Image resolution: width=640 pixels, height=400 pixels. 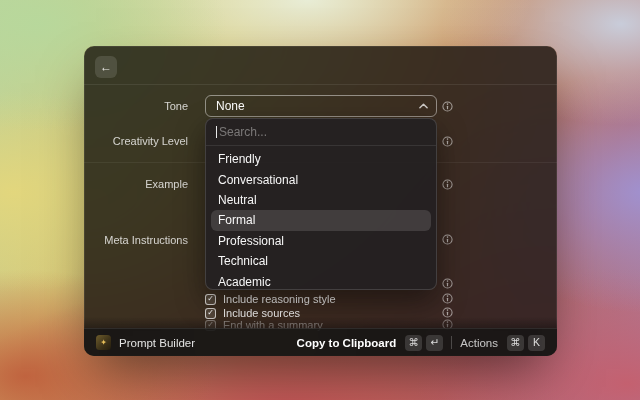 What do you see at coordinates (322, 132) in the screenshot?
I see `dropdown-search-input` at bounding box center [322, 132].